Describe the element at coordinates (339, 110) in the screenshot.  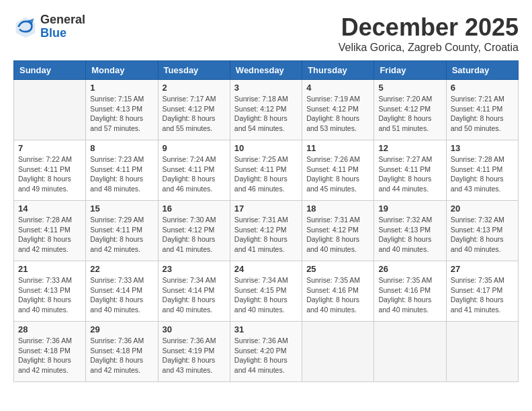
I see `day-cell: 4Sunrise: 7:19 AMSunset: 4:12 PMDaylight…` at that location.